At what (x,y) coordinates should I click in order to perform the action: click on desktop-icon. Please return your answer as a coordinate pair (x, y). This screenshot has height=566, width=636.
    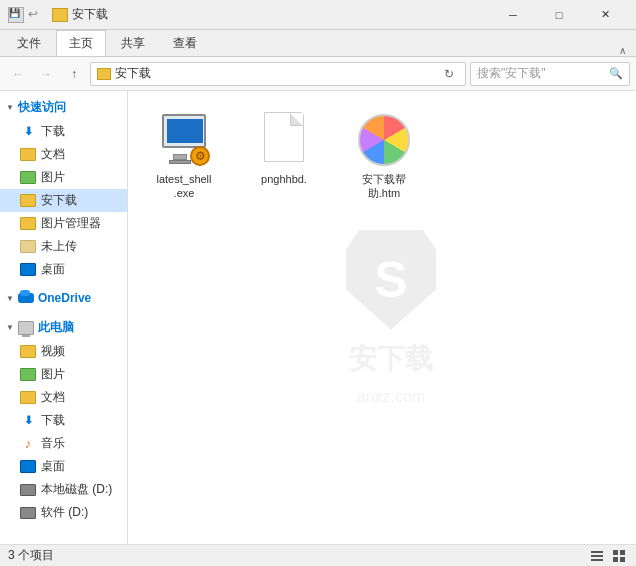
    Looking at the image, I should click on (28, 270).